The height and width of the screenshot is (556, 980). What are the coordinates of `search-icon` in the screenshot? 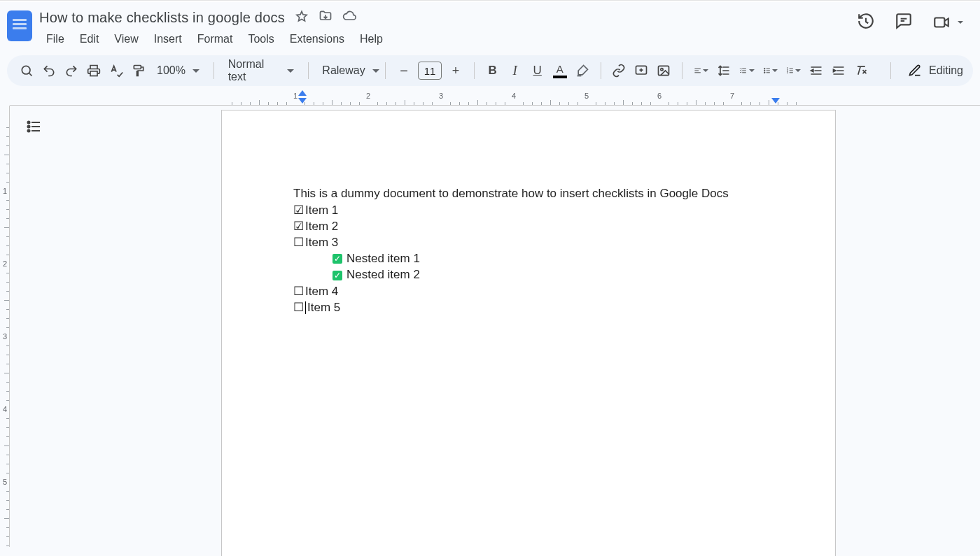 It's located at (27, 71).